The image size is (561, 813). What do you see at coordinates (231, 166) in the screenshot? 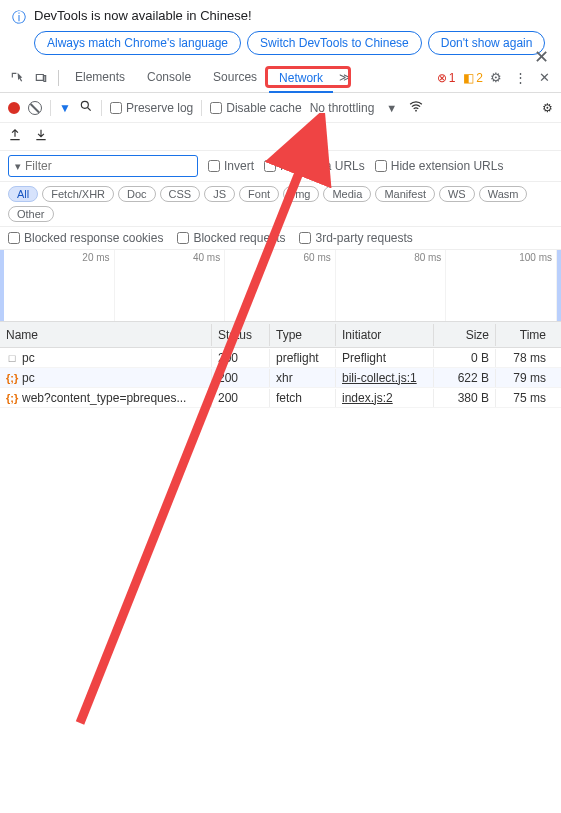
I see `invert-checkbox: Invert` at bounding box center [231, 166].